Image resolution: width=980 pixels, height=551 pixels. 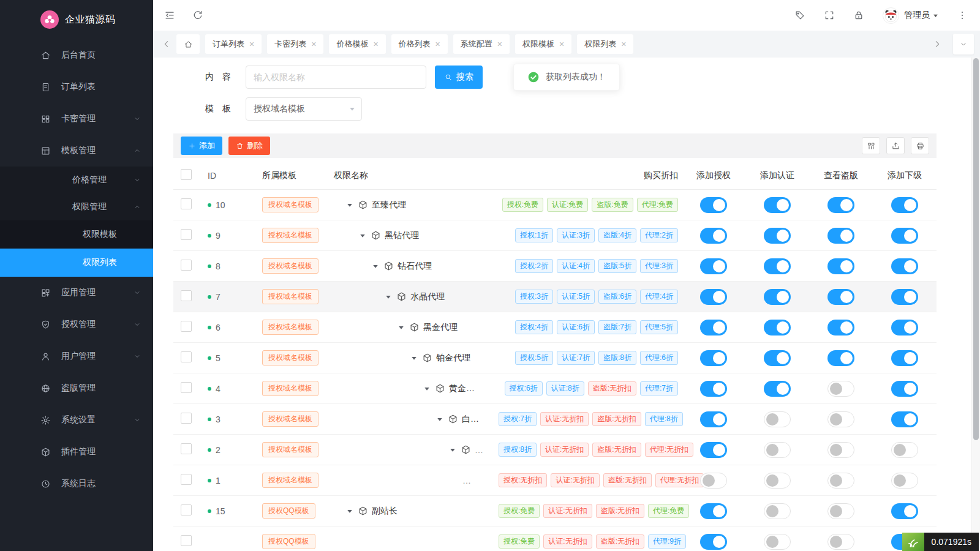 I want to click on search-button: 搜索, so click(x=459, y=77).